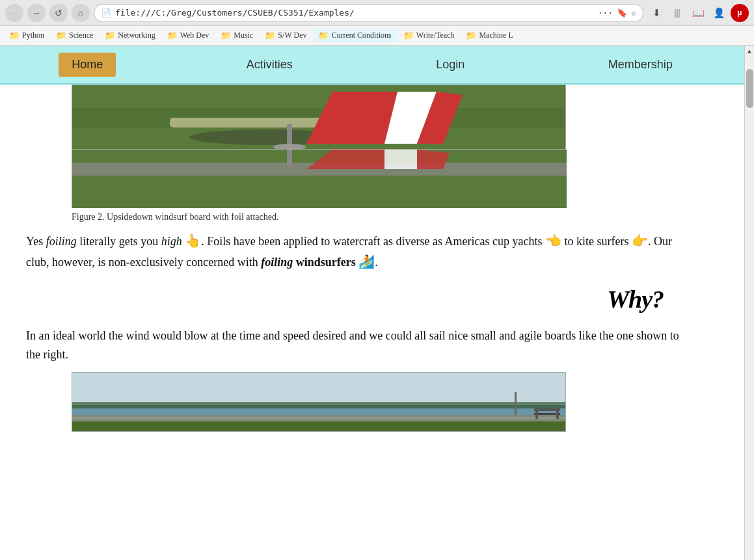 The width and height of the screenshot is (754, 560). What do you see at coordinates (14, 13) in the screenshot?
I see `back-button: ←` at bounding box center [14, 13].